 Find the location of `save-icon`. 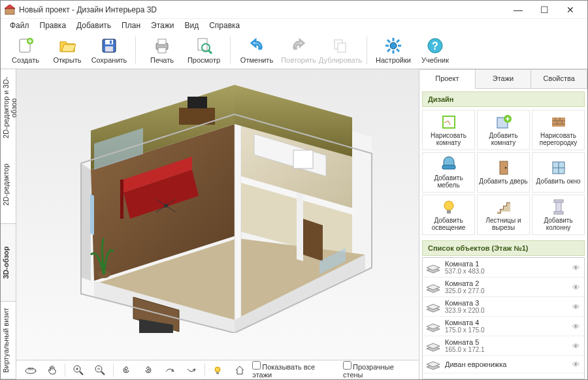

save-icon is located at coordinates (109, 46).